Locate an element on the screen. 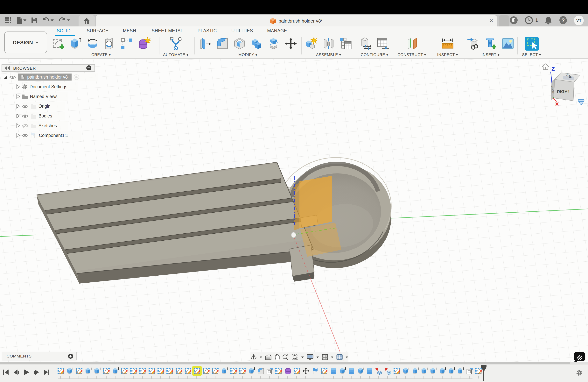 The image size is (588, 382). insert-derive-button is located at coordinates (473, 43).